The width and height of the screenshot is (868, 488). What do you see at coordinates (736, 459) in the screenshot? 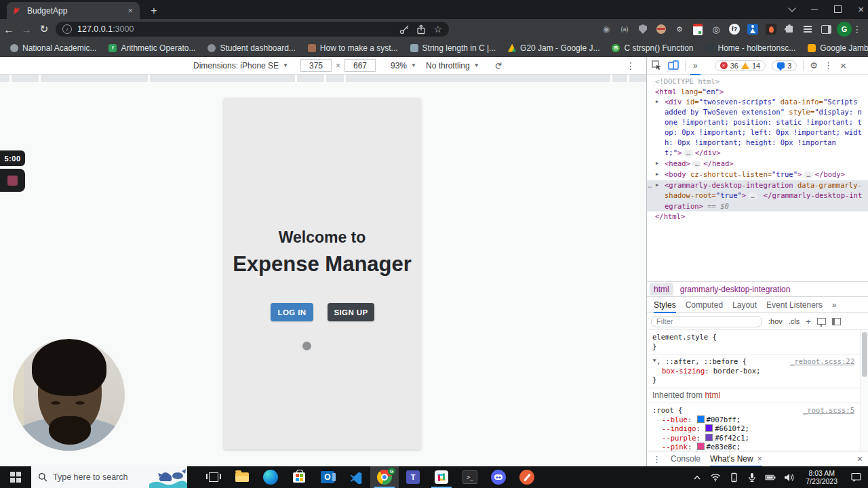
I see `drawer-tab-whats-new: What's New ×` at bounding box center [736, 459].